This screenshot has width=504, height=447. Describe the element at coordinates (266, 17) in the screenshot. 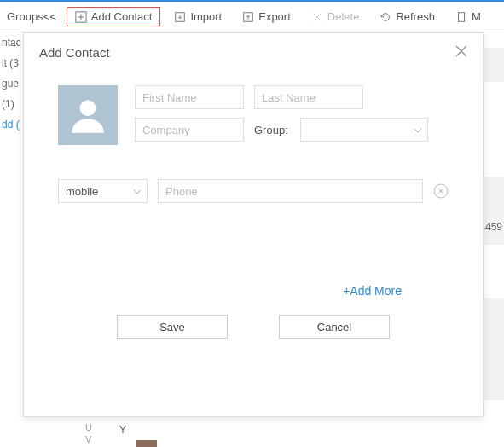

I see `export-button: Export` at that location.